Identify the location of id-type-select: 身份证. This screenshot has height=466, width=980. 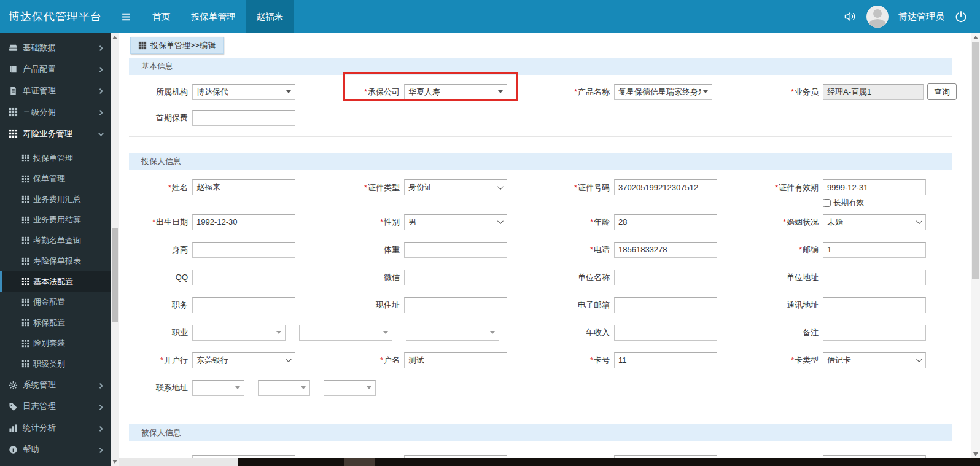
(456, 187).